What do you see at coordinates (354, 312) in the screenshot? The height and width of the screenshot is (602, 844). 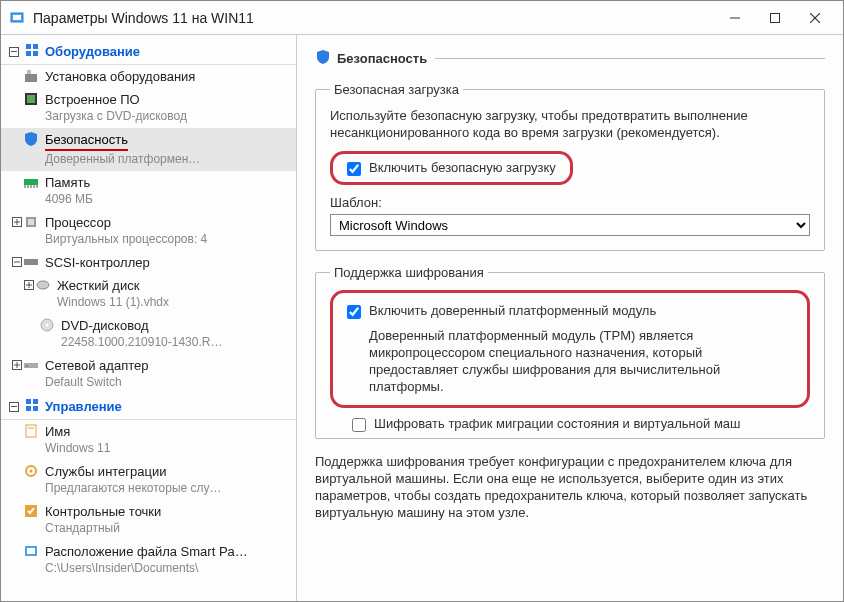 I see `tpm-checkbox-input` at bounding box center [354, 312].